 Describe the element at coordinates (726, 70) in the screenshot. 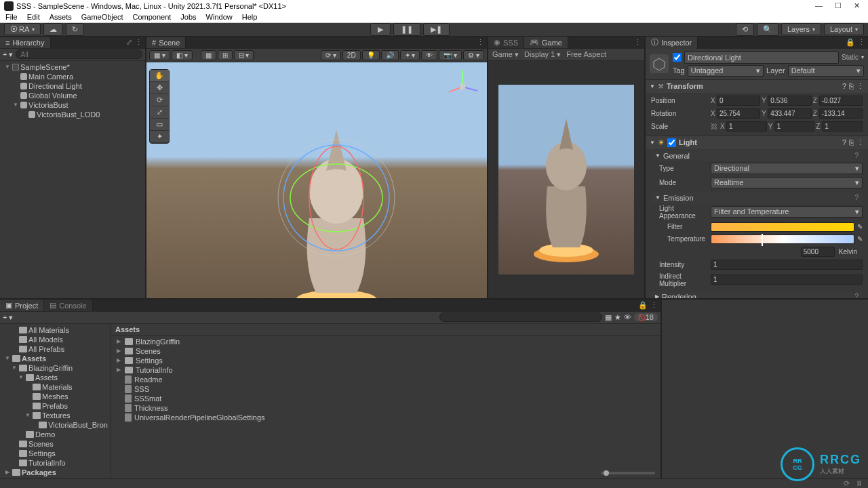

I see `tag-dropdown: Untagged▾` at that location.